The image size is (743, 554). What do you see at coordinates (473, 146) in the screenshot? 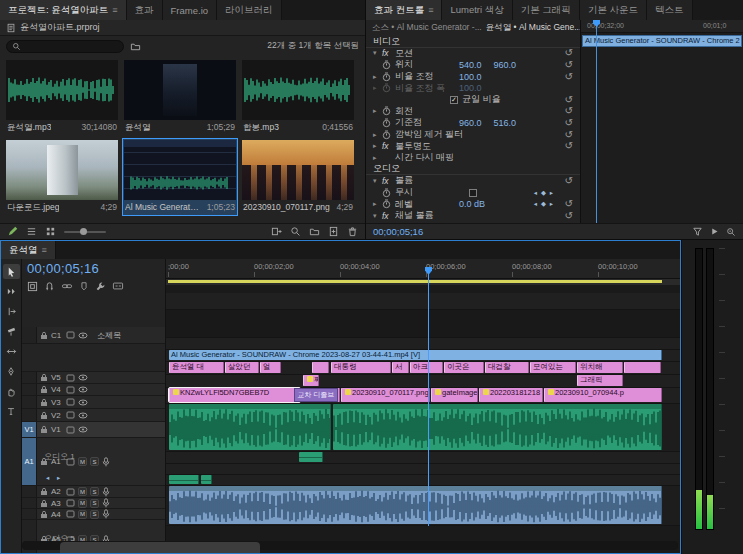
I see `effect-row-불투명도: ▸fx불투명도↺` at bounding box center [473, 146].